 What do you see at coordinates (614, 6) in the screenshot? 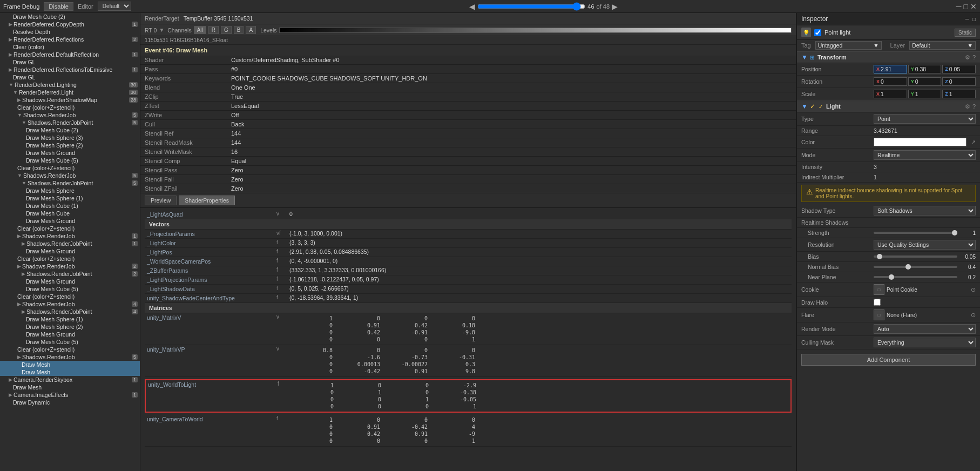
I see `next-event-button: ▶` at bounding box center [614, 6].